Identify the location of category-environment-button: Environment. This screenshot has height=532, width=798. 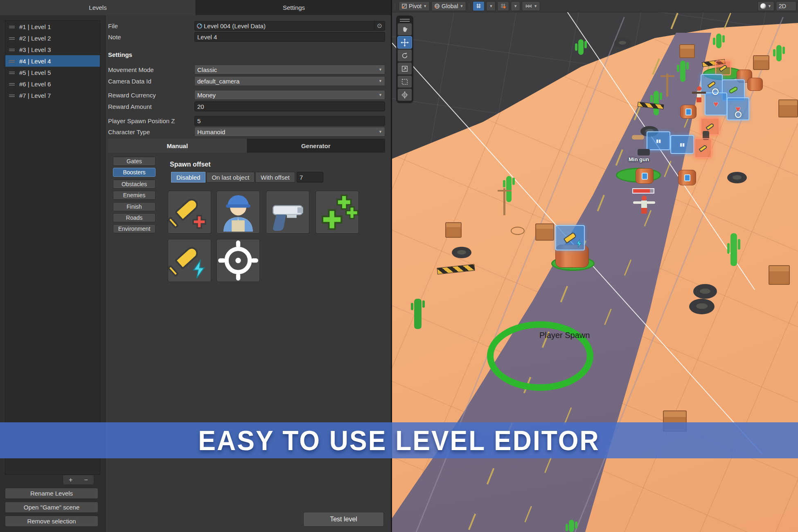
(134, 229).